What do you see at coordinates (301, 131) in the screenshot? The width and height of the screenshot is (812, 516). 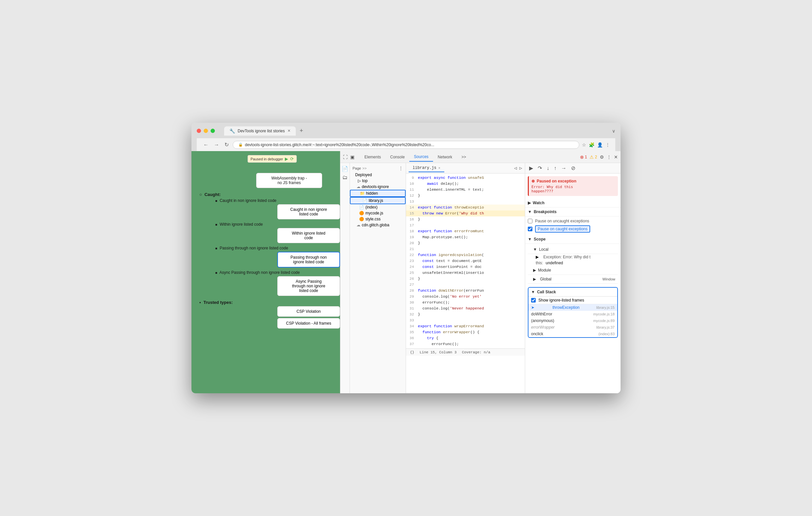 I see `new-tab-button: +` at bounding box center [301, 131].